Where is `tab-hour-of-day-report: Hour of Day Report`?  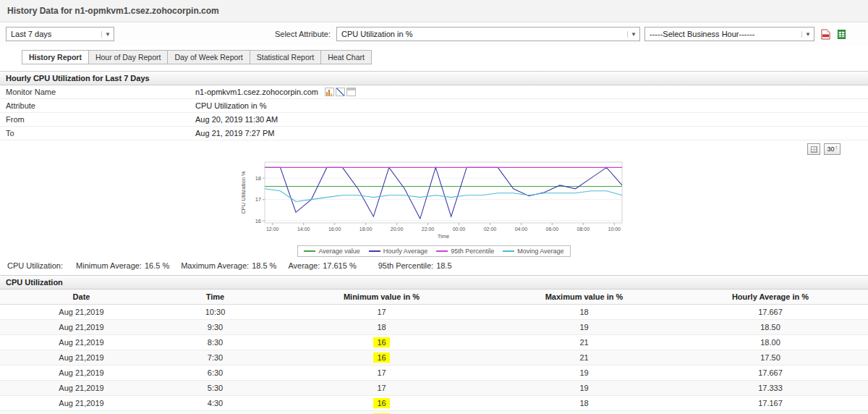
tab-hour-of-day-report: Hour of Day Report is located at coordinates (128, 57).